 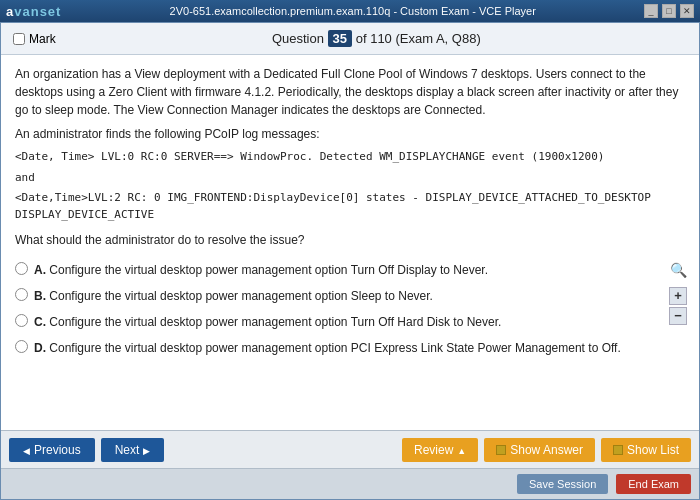 What do you see at coordinates (26, 450) in the screenshot?
I see `previous-arrow-icon` at bounding box center [26, 450].